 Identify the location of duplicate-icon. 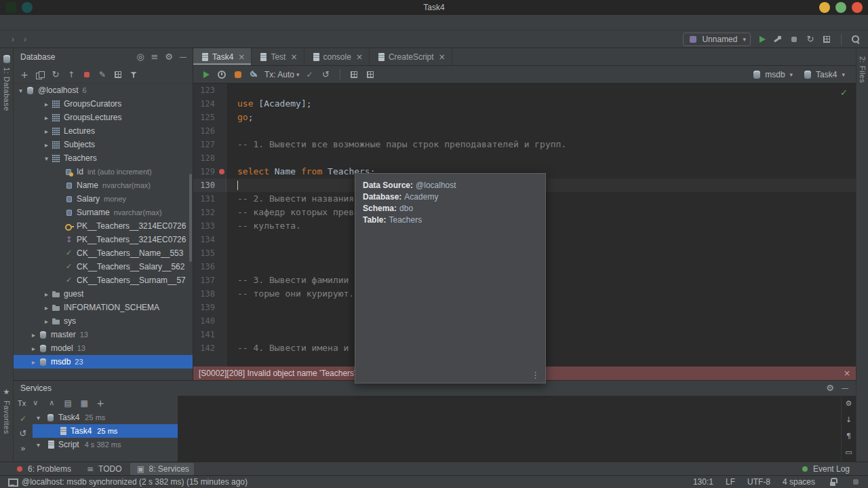
(40, 75).